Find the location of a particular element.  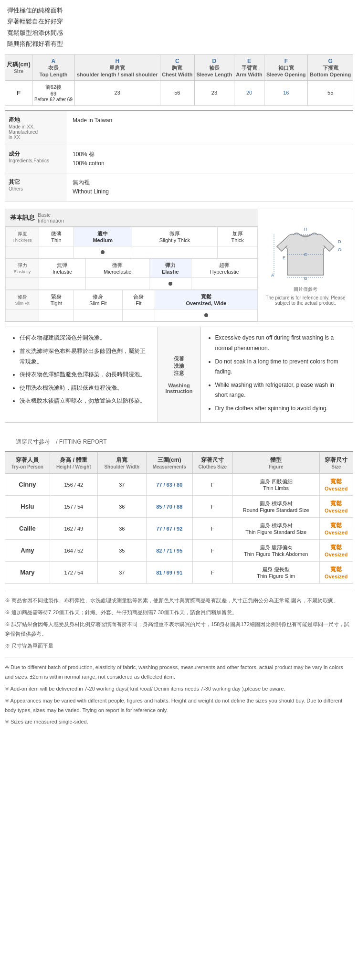

desc-line-1: 彈性極佳的純棉面料 is located at coordinates (179, 11).